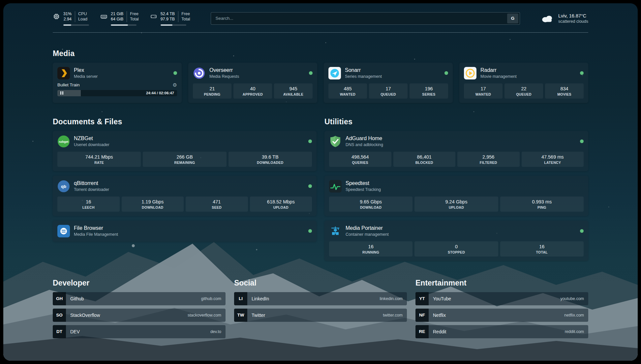 The width and height of the screenshot is (641, 364). Describe the element at coordinates (335, 186) in the screenshot. I see `speedtest-icon` at that location.